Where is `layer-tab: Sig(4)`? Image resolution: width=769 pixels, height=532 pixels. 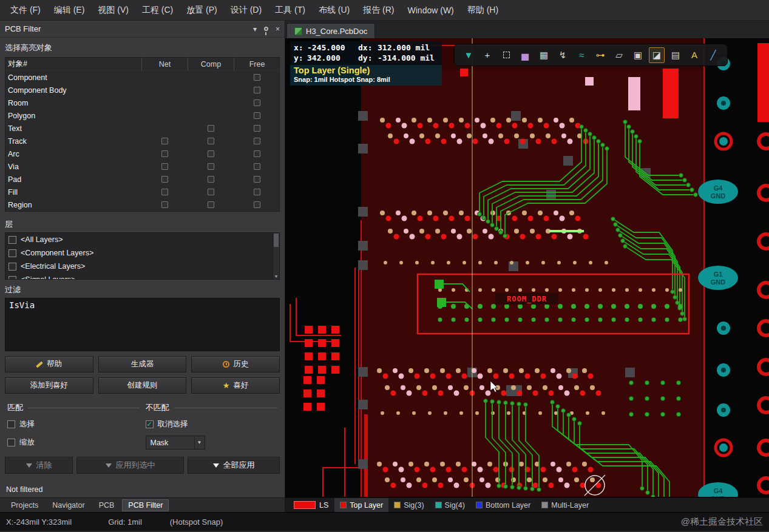
layer-tab: Sig(4) is located at coordinates (450, 505).